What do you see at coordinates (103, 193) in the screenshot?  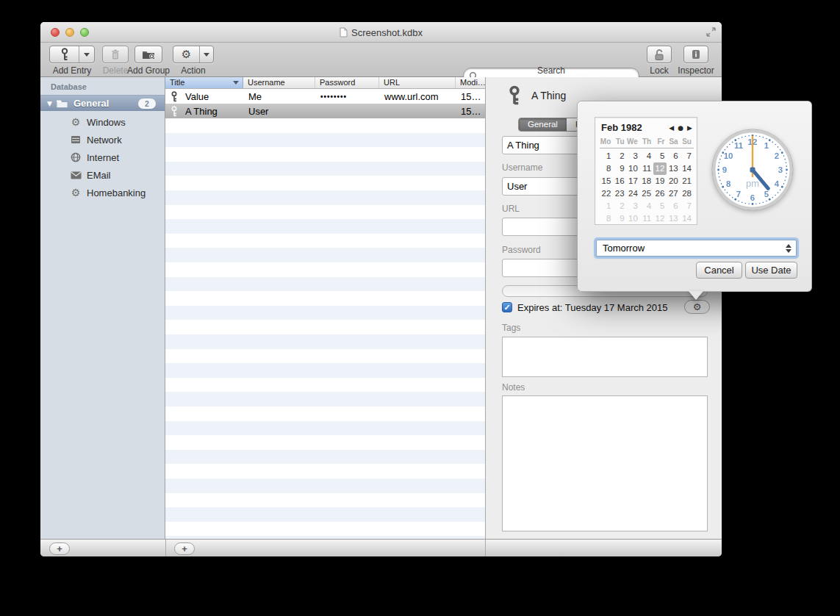 I see `sidebar-item-homebanking: ⚙ Homebanking` at bounding box center [103, 193].